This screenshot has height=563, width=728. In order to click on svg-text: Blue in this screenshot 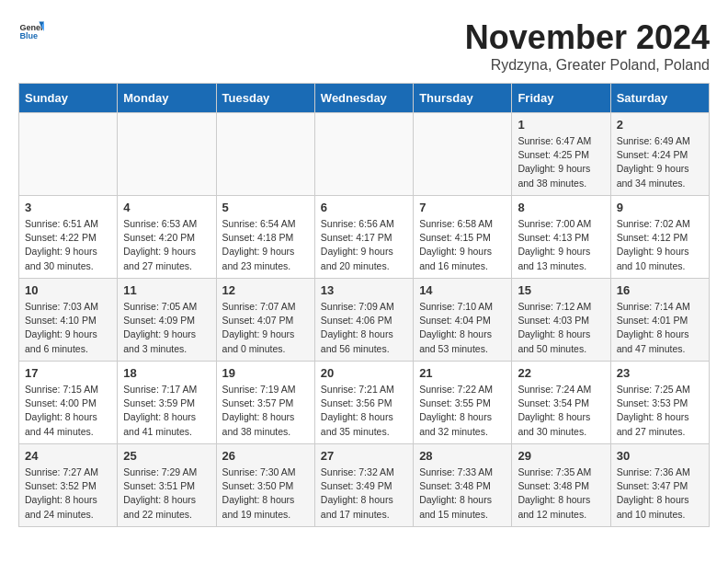, I will do `click(28, 36)`.